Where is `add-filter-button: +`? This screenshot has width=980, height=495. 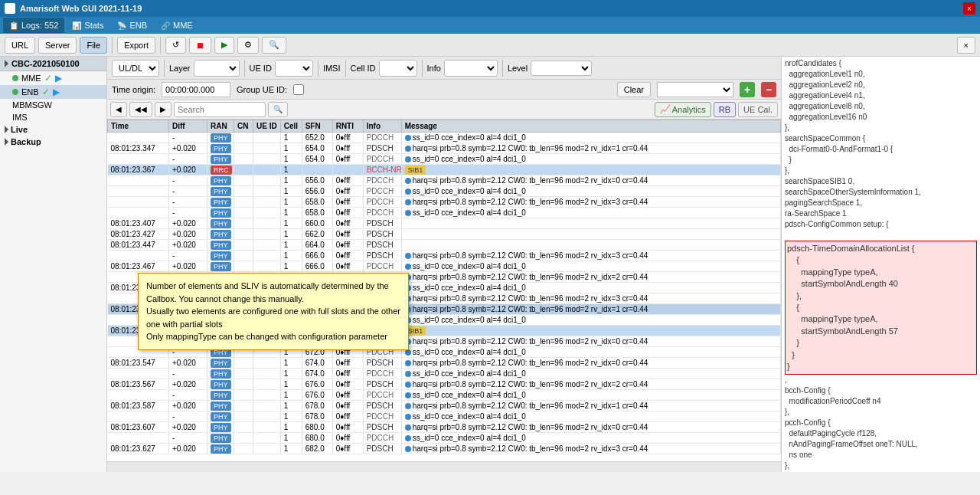 add-filter-button: + is located at coordinates (747, 90).